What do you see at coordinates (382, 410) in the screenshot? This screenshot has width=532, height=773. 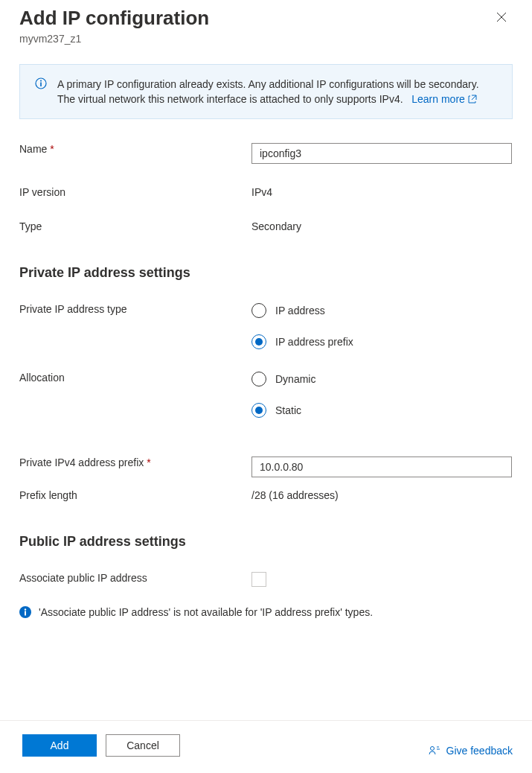 I see `radio-static: Static` at bounding box center [382, 410].